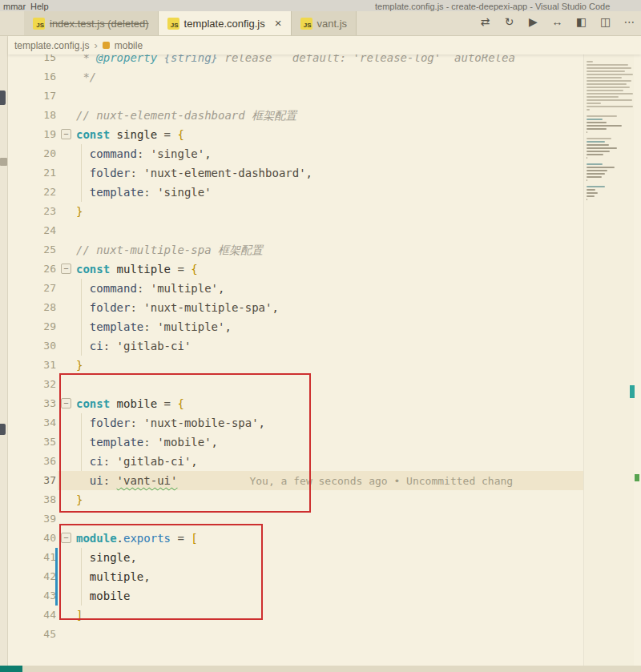 The image size is (641, 672). I want to click on more-actions-icon: ⋯, so click(630, 22).